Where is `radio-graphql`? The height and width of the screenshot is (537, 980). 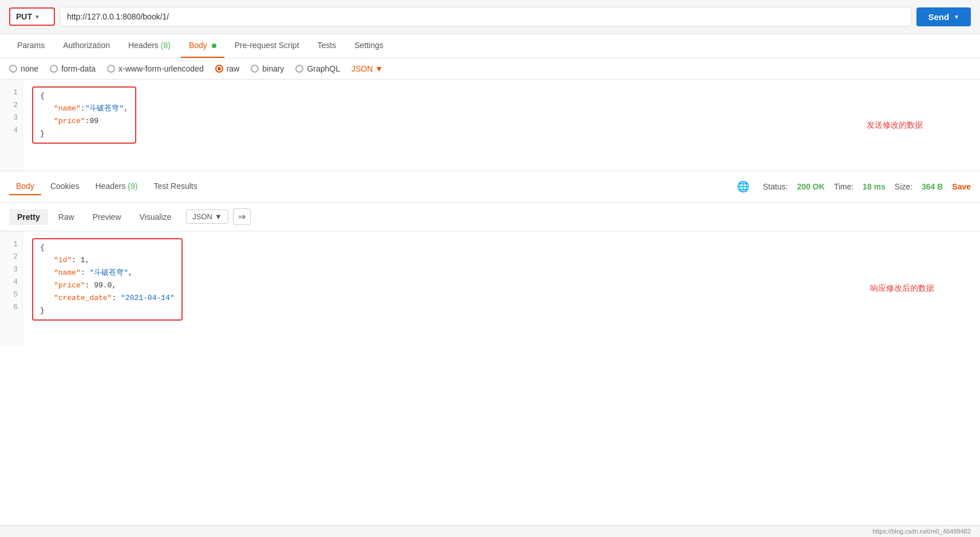 radio-graphql is located at coordinates (299, 69).